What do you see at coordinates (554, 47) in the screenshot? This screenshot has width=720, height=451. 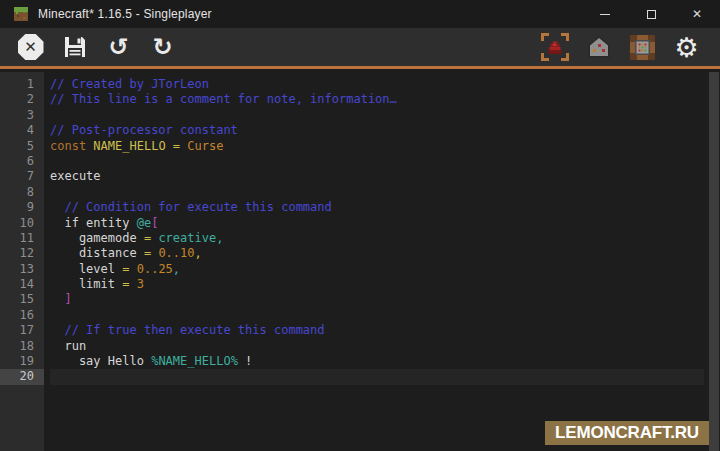 I see `redstone-target-button` at bounding box center [554, 47].